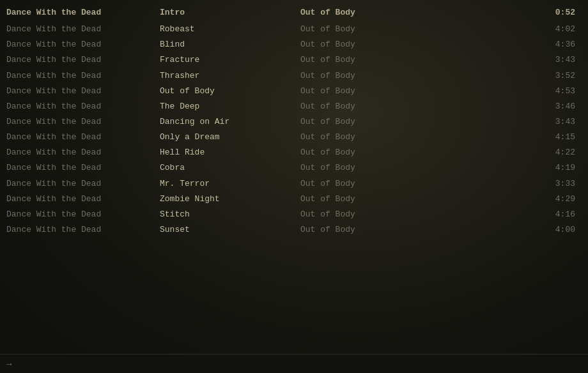 The image size is (588, 373). What do you see at coordinates (294, 122) in the screenshot?
I see `table-row: Dance With the DeadDancing on AirOut of …` at bounding box center [294, 122].